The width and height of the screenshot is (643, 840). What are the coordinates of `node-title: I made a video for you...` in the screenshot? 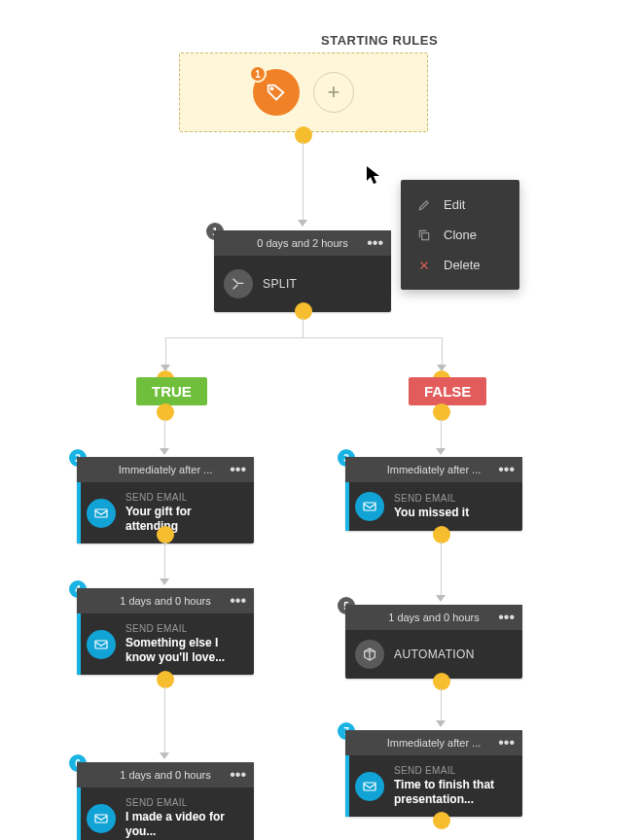 It's located at (185, 824).